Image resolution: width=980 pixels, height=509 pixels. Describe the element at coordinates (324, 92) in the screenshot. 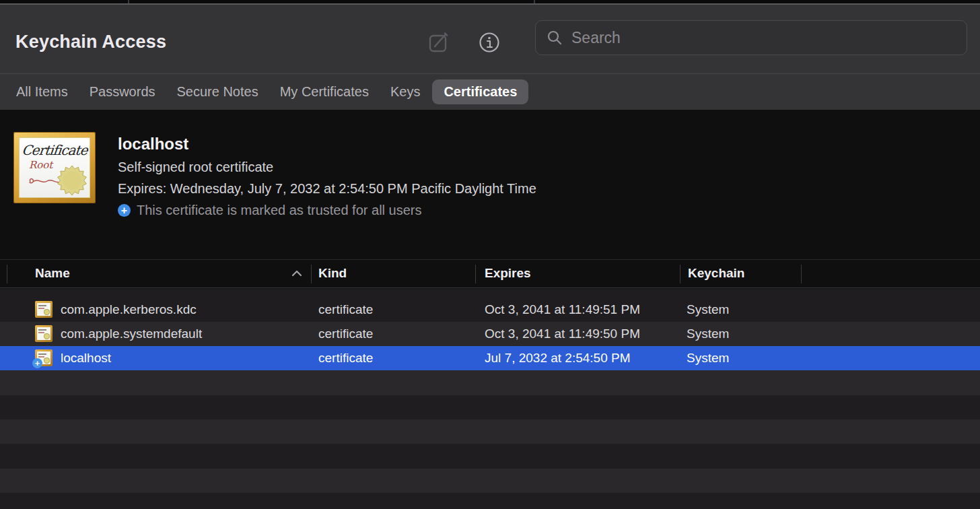

I see `tab-my-certificates: My Certificates` at that location.